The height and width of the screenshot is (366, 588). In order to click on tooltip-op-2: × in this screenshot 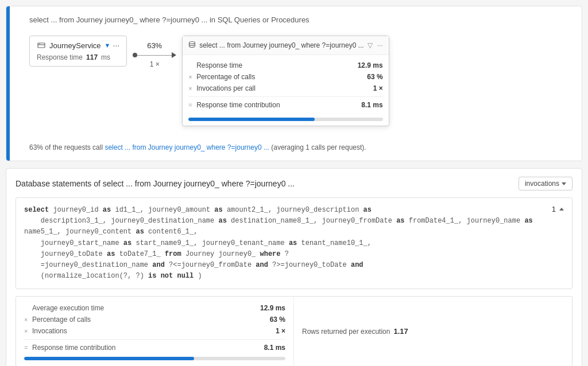, I will do `click(192, 77)`.